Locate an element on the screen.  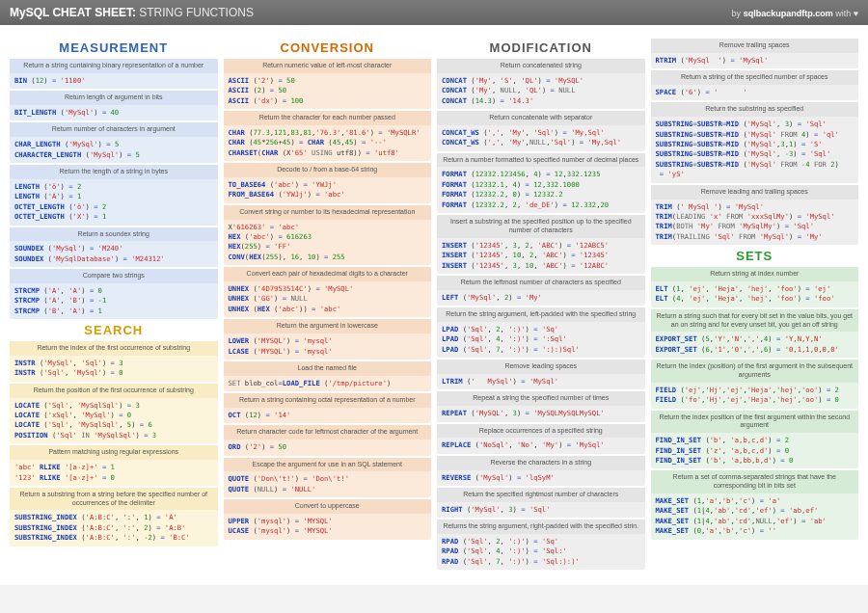
function-group: Decode to / from a base-64 stringTO_BASE… is located at coordinates (328, 183).